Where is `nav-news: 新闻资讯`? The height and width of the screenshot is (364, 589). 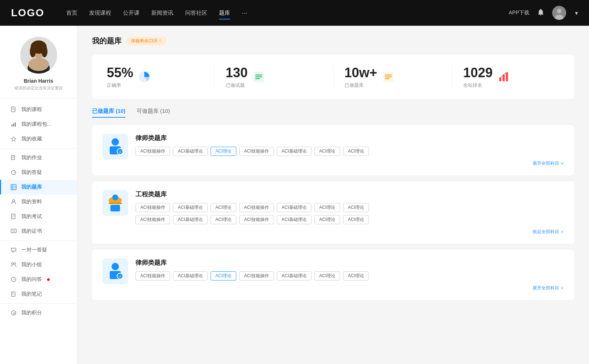 nav-news: 新闻资讯 is located at coordinates (162, 13).